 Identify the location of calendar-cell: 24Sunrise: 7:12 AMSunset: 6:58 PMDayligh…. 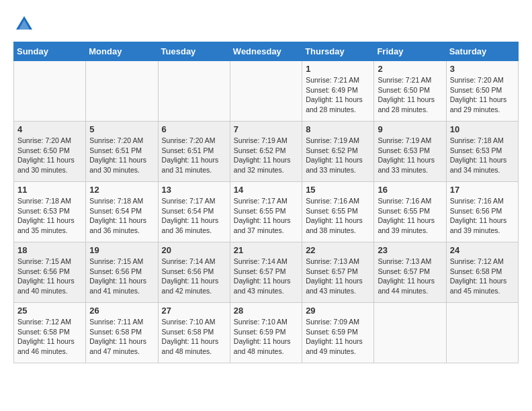
(482, 273).